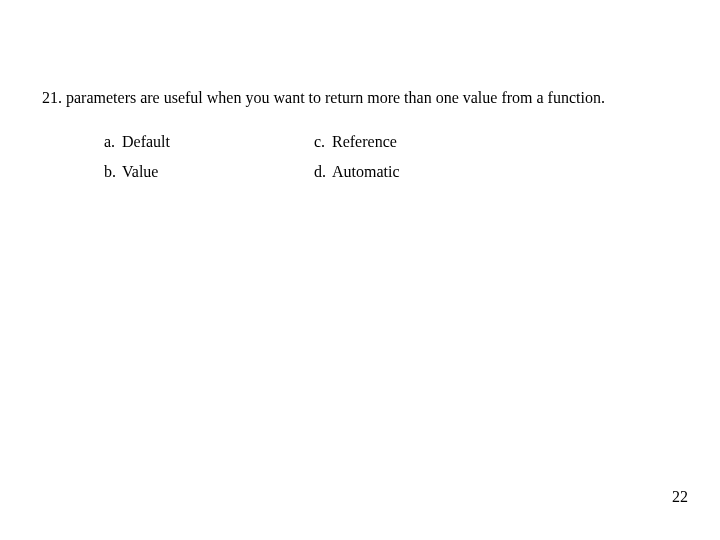 Image resolution: width=720 pixels, height=540 pixels. Describe the element at coordinates (204, 142) in the screenshot. I see `option-a: a. Default` at that location.